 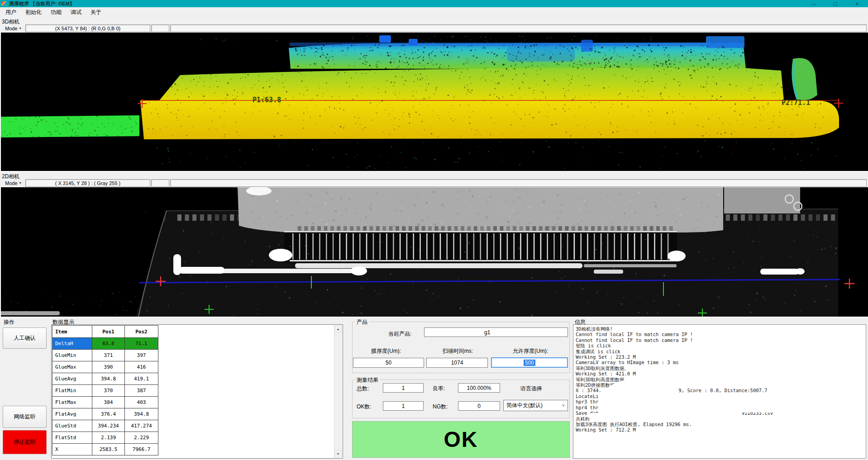 What do you see at coordinates (519, 28) in the screenshot?
I see `camera3d-toolbar-fill` at bounding box center [519, 28].